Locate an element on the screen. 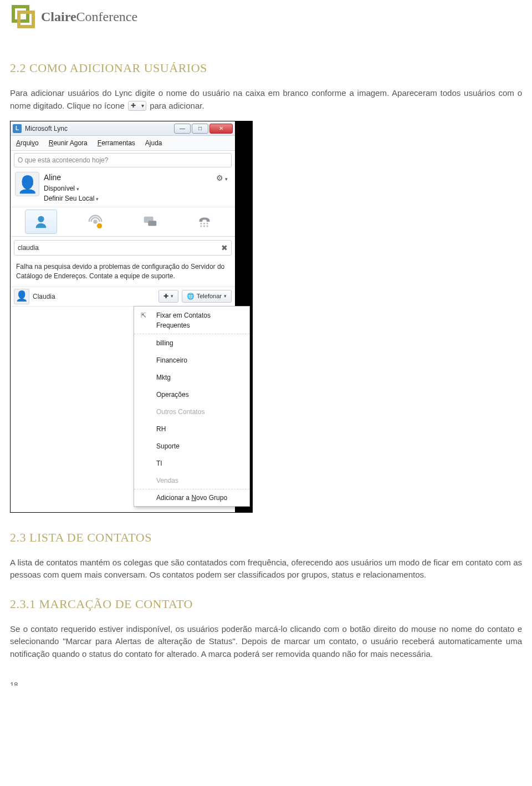  avatar: 👤 is located at coordinates (27, 184).